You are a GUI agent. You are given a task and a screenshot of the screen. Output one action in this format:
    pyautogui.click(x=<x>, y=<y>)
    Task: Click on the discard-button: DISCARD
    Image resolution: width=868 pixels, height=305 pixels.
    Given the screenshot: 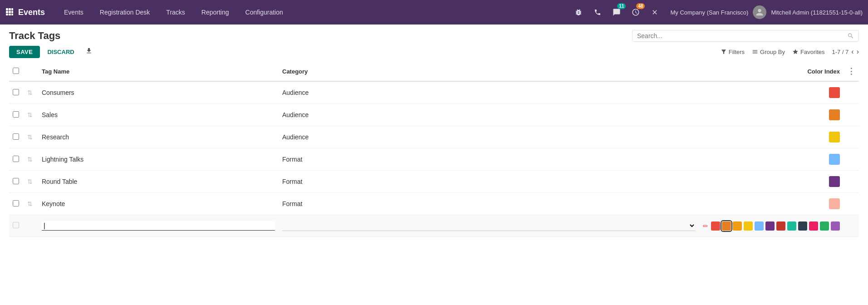 What is the action you would take?
    pyautogui.click(x=61, y=52)
    